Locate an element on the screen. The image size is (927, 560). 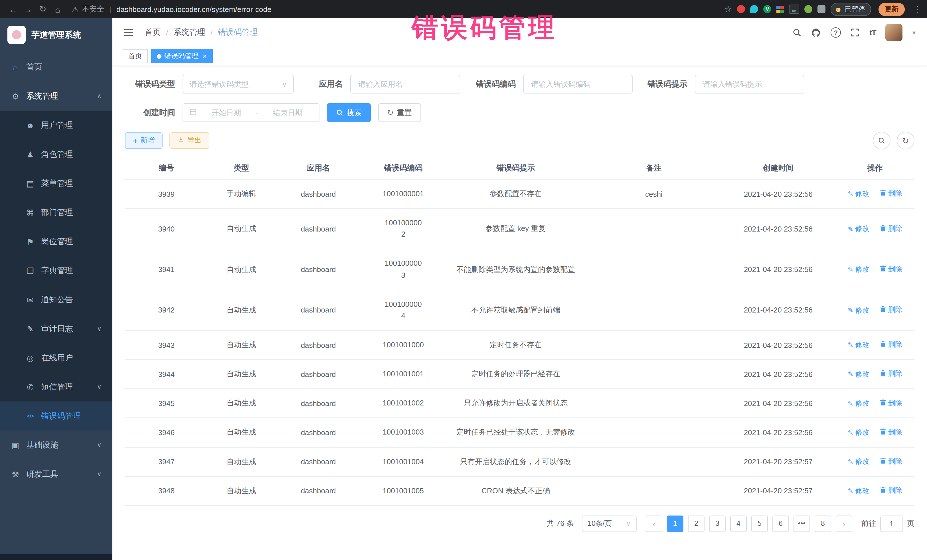
page-button-6: 6 is located at coordinates (781, 524).